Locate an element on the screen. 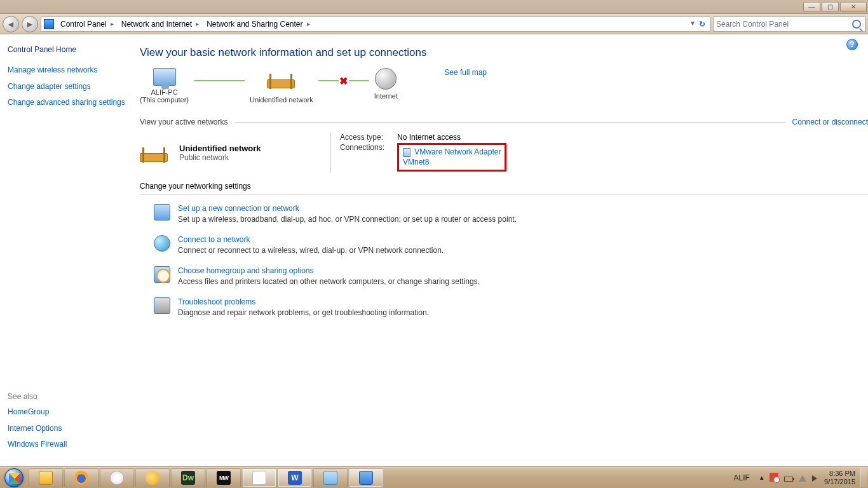 The height and width of the screenshot is (488, 868). app-icon is located at coordinates (117, 478).